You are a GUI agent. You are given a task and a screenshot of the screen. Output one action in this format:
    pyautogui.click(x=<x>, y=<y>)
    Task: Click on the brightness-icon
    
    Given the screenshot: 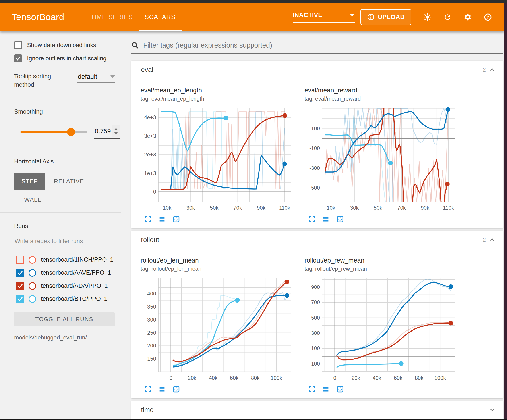 What is the action you would take?
    pyautogui.click(x=427, y=17)
    